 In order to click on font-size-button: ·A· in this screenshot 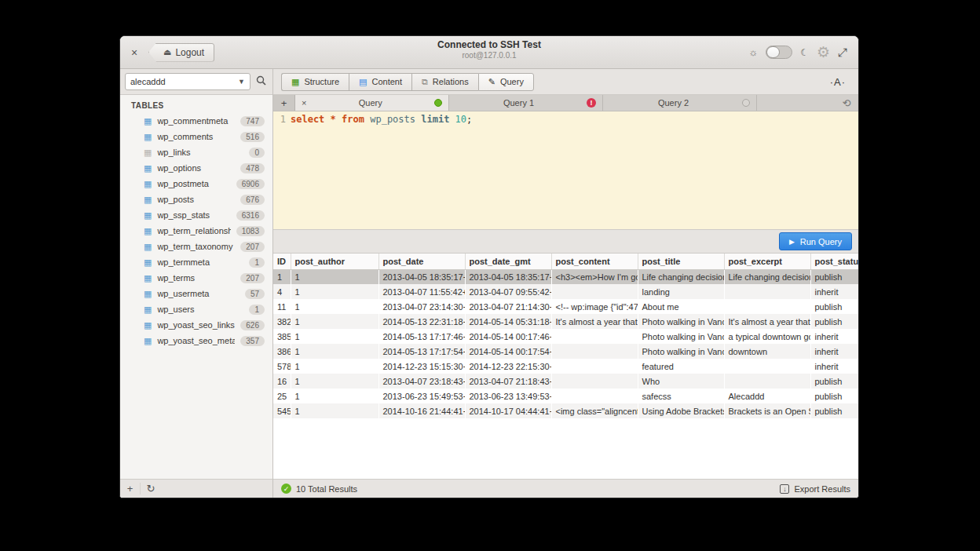, I will do `click(840, 82)`.